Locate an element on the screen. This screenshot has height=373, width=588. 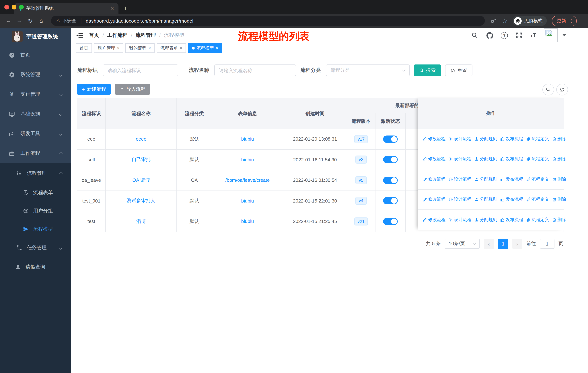
sidebar-item-user-group: 用户分组 is located at coordinates (35, 211).